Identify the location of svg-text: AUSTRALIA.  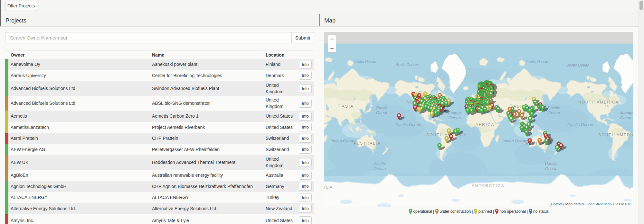
(367, 143).